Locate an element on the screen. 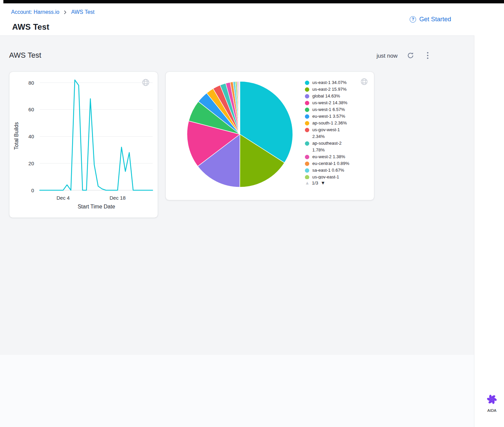  legend-label: us-west-2 14.38% is located at coordinates (332, 103).